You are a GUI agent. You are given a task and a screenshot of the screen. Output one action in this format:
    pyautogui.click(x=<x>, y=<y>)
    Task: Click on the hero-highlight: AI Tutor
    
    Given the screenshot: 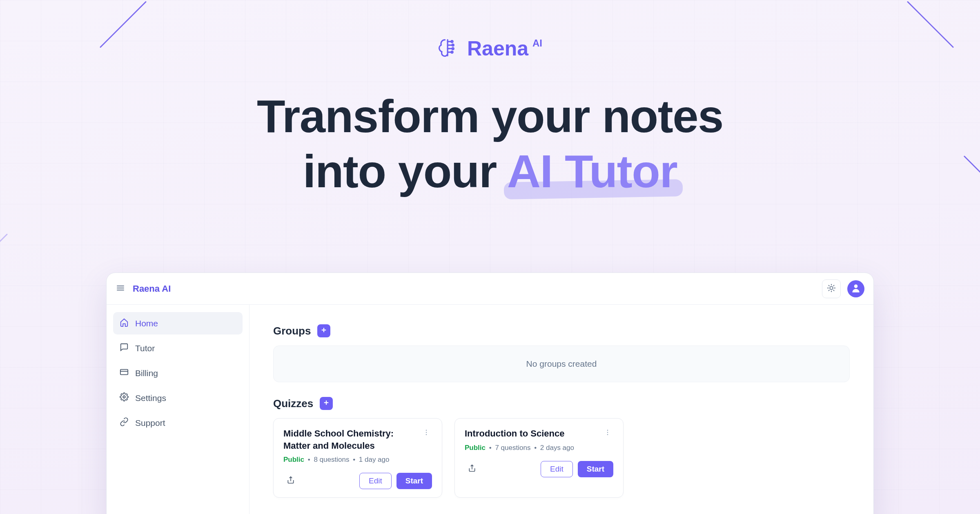 What is the action you would take?
    pyautogui.click(x=592, y=171)
    